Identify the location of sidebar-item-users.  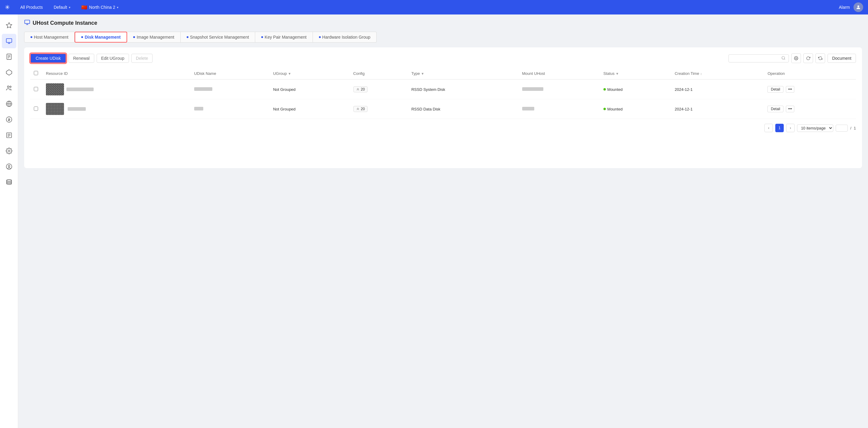
(9, 88).